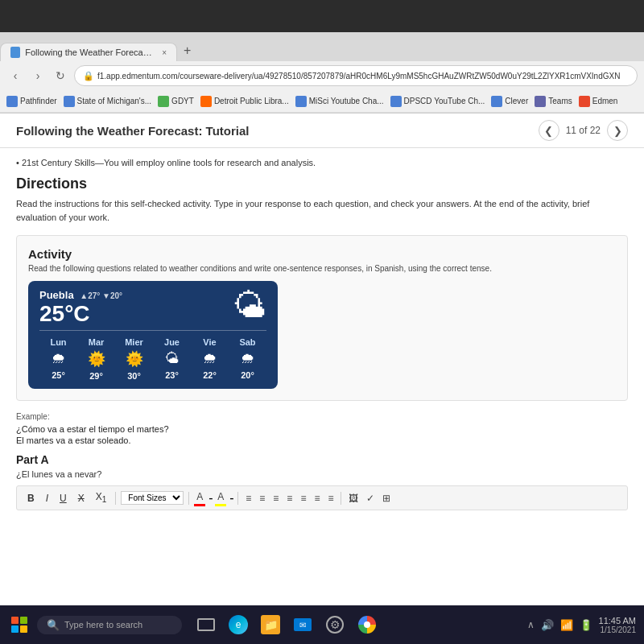  What do you see at coordinates (153, 308) in the screenshot?
I see `weather-top-row: Puebla ▲27° ▼20° 25°C 🌤` at bounding box center [153, 308].